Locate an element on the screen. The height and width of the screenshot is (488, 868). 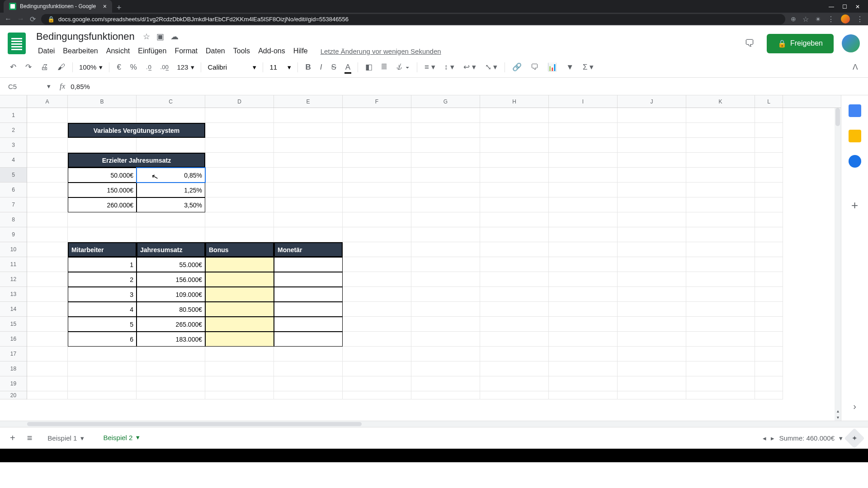
strikethrough-button: S is located at coordinates (334, 67).